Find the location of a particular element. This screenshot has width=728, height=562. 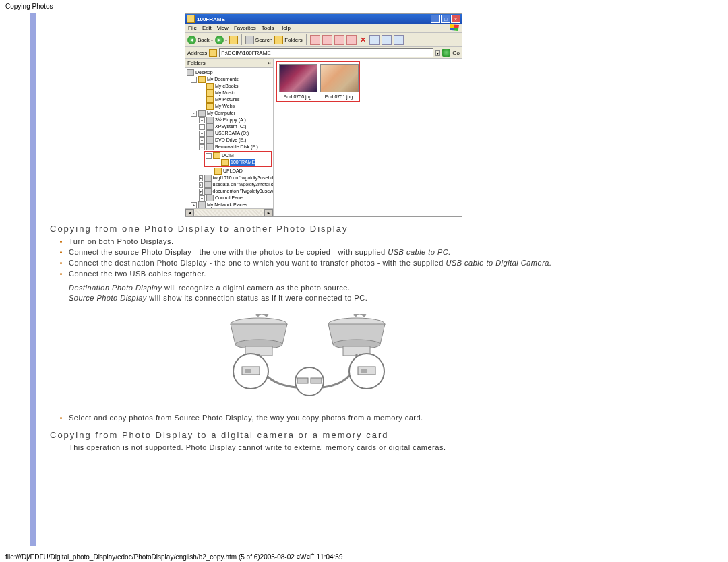

close-button: × is located at coordinates (456, 19).